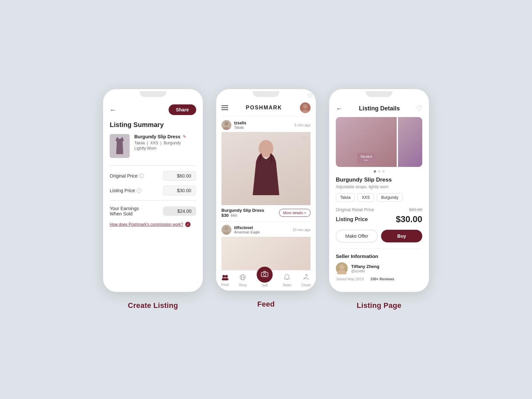 The width and height of the screenshot is (532, 399). What do you see at coordinates (153, 125) in the screenshot?
I see `listing-summary-title: Listing Summary` at bounding box center [153, 125].